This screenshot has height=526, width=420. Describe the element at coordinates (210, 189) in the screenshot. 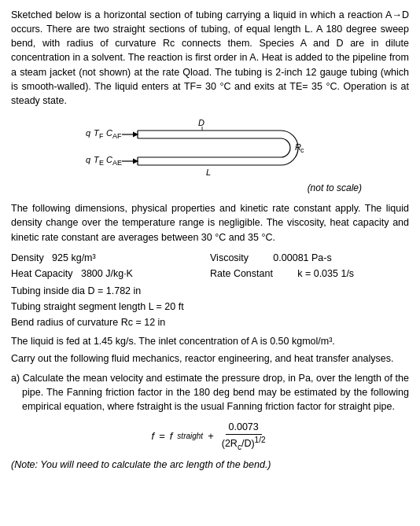

I see `not-to-scale-label: (not to scale)` at that location.